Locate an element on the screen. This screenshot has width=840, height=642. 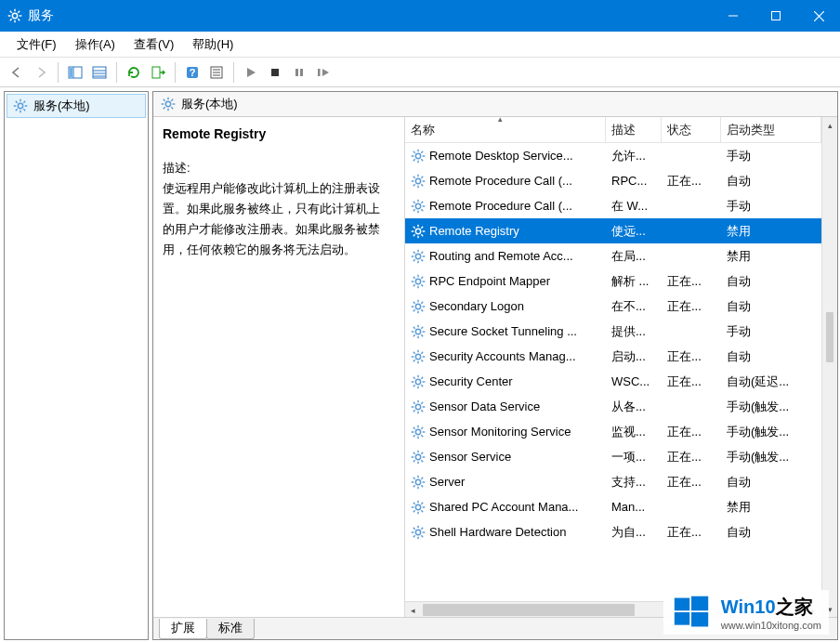
service-name-text: Remote Registry is located at coordinates (474, 230).